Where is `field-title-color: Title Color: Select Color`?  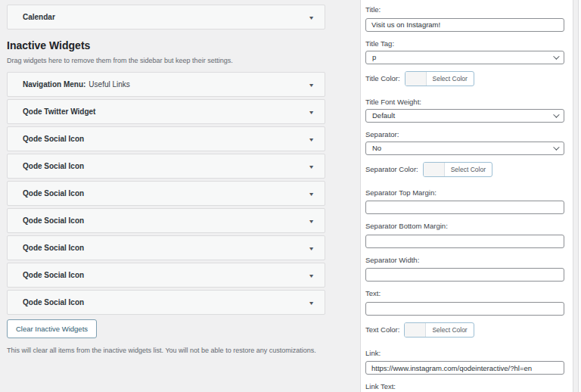
field-title-color: Title Color: Select Color is located at coordinates (464, 79).